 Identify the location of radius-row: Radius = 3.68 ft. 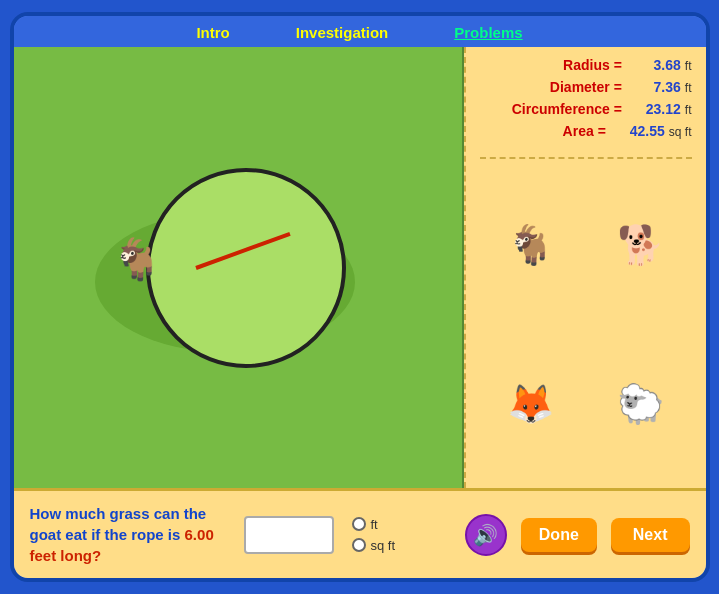
(586, 65).